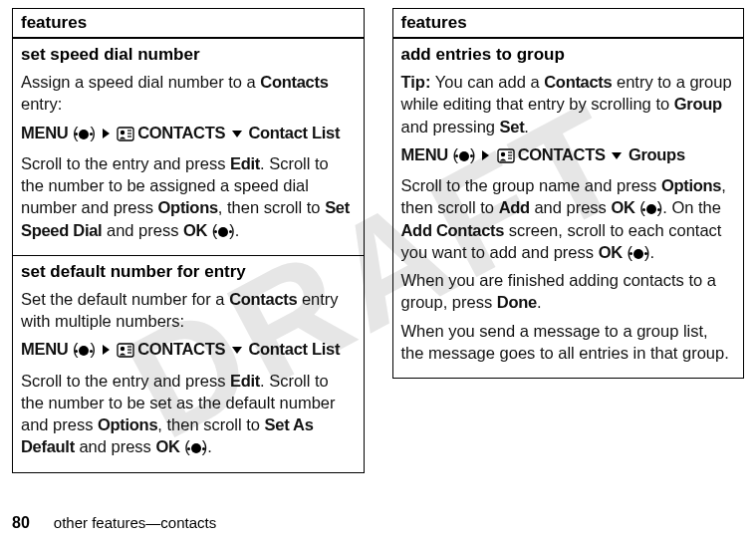  I want to click on text: Assign a speed dial number to a, so click(140, 82).